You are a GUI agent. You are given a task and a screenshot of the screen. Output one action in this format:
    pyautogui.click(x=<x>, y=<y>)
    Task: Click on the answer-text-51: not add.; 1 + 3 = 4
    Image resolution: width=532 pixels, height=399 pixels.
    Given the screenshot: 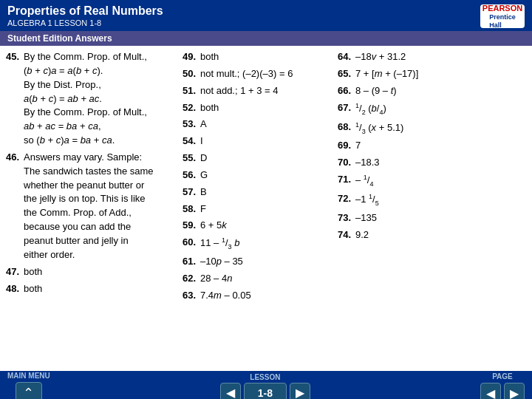 What is the action you would take?
    pyautogui.click(x=266, y=92)
    